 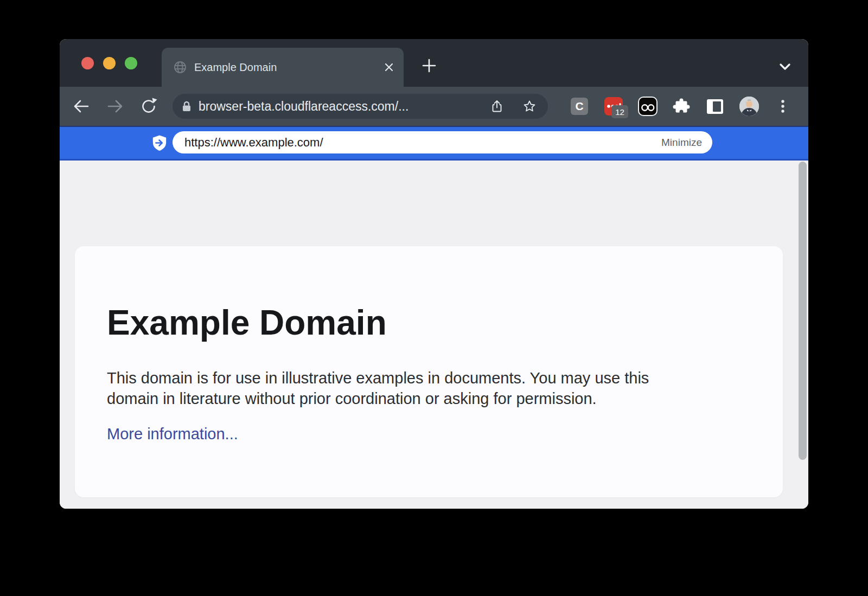 What do you see at coordinates (434, 106) in the screenshot?
I see `browser-toolbar: browser-beta.cloudflareaccess.com/... C` at bounding box center [434, 106].